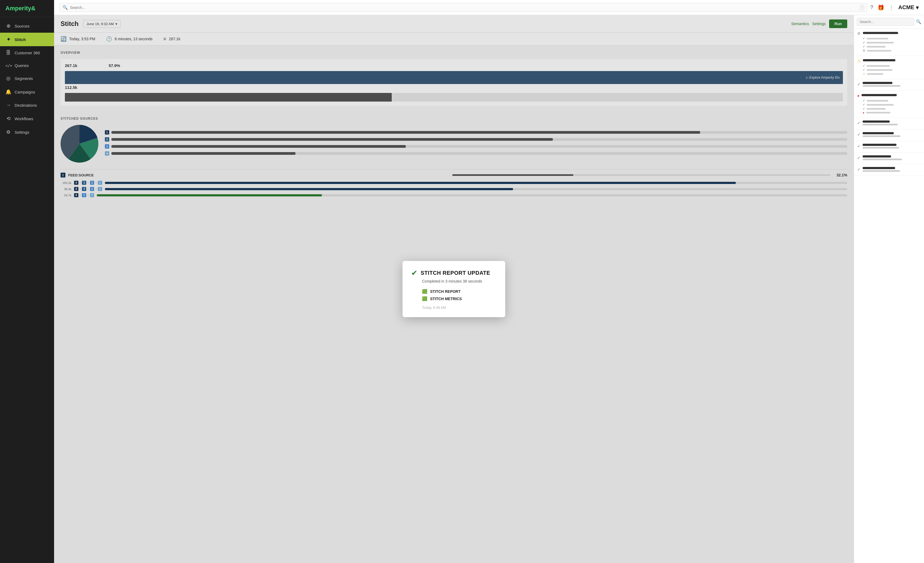  I want to click on sidebar-item-label: Workflows, so click(24, 119).